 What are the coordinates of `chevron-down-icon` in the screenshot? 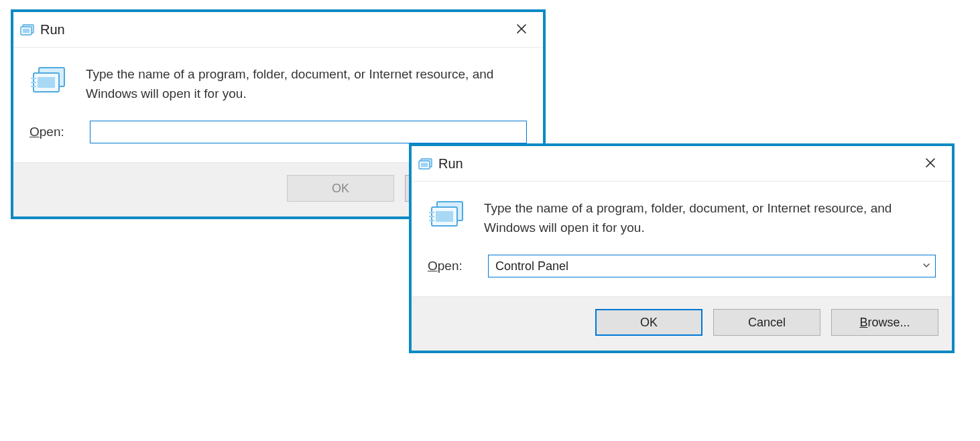 It's located at (926, 267).